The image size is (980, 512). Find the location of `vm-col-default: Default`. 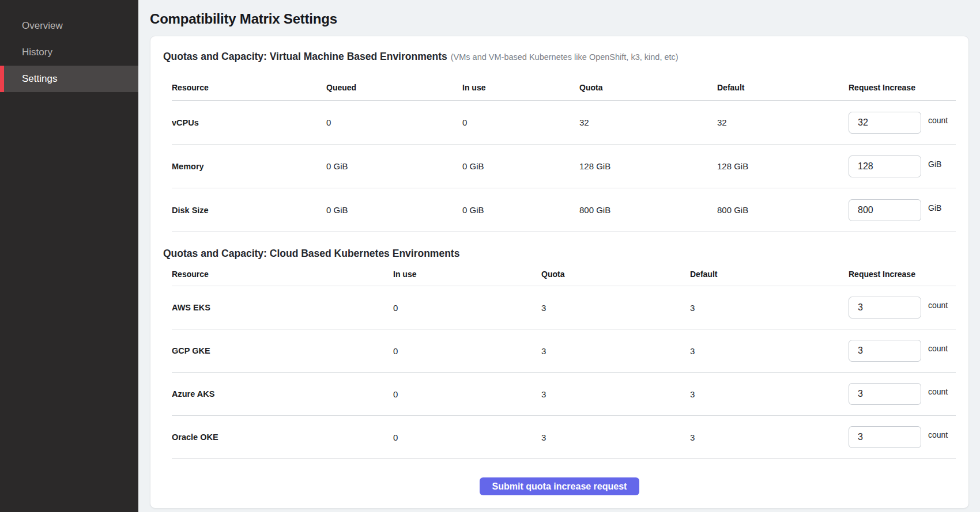

vm-col-default: Default is located at coordinates (783, 88).